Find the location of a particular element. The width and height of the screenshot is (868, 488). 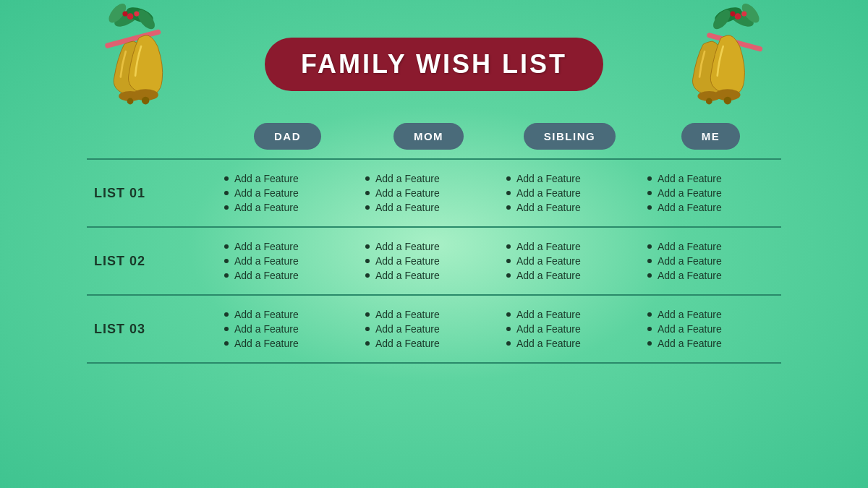

cell-row2-col1: Add a FeatureAdd a FeatureAdd a Feature is located at coordinates (288, 261).